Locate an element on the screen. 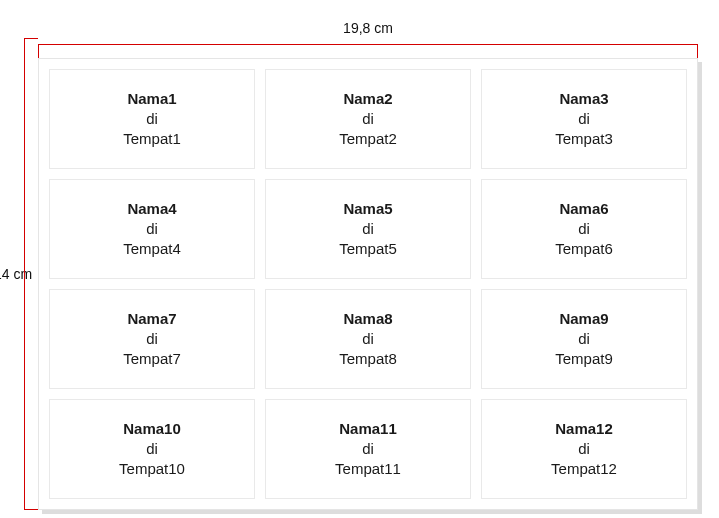 Image resolution: width=719 pixels, height=518 pixels. label-cell: Nama1 di Tempat1 is located at coordinates (152, 119).